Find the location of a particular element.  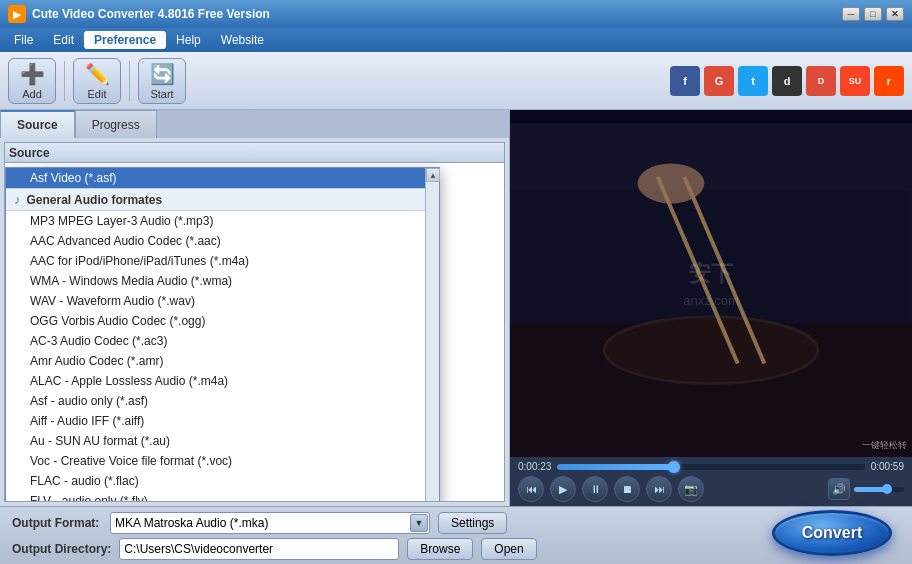

dropdown-item-4: WAV - Waveform Audio (*.wav) is located at coordinates (222, 301).